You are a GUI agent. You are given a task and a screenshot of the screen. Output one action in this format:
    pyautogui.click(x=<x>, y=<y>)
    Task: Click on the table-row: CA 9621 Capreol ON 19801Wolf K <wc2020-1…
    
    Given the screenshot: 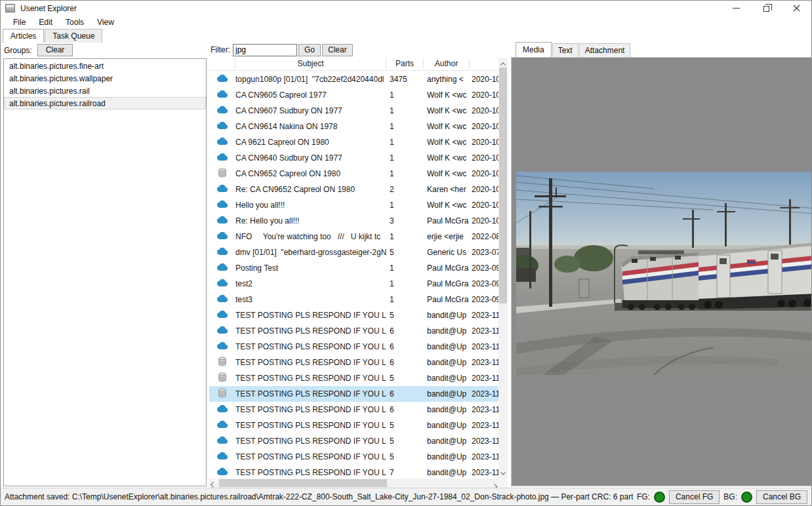 What is the action you would take?
    pyautogui.click(x=354, y=142)
    